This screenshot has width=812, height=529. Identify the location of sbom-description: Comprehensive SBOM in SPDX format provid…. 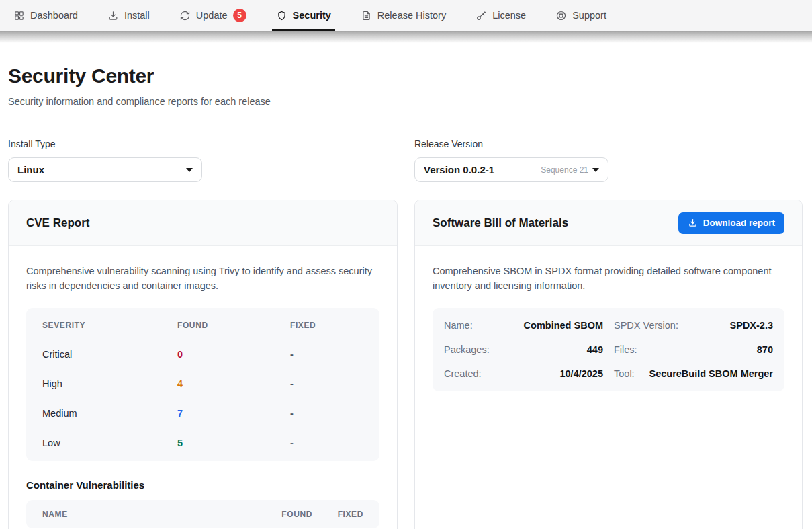
(608, 278).